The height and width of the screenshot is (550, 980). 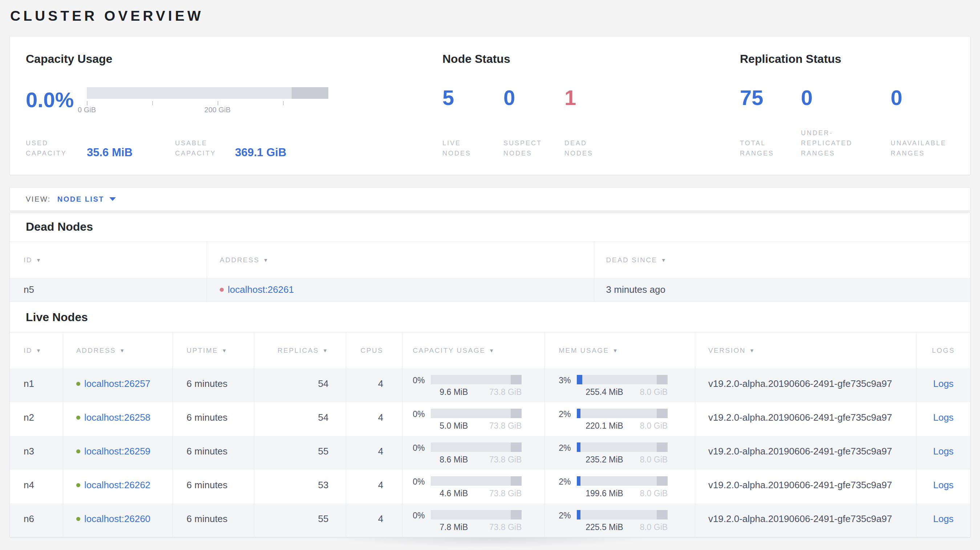 What do you see at coordinates (782, 260) in the screenshot?
I see `dead-nodes-header-dead_since: DEAD SINCE▼` at bounding box center [782, 260].